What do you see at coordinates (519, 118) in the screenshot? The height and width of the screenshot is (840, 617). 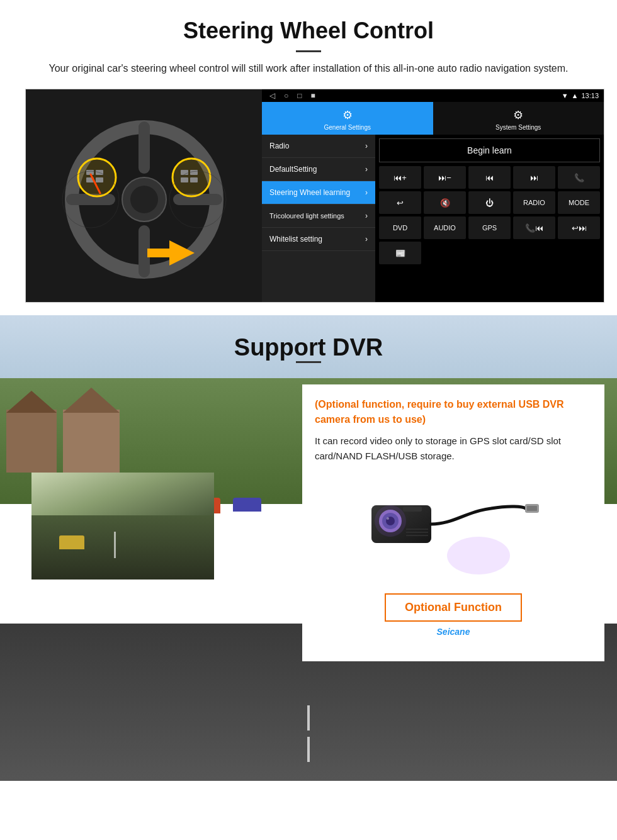 I see `tab-system-settings: ⚙ System Settings` at bounding box center [519, 118].